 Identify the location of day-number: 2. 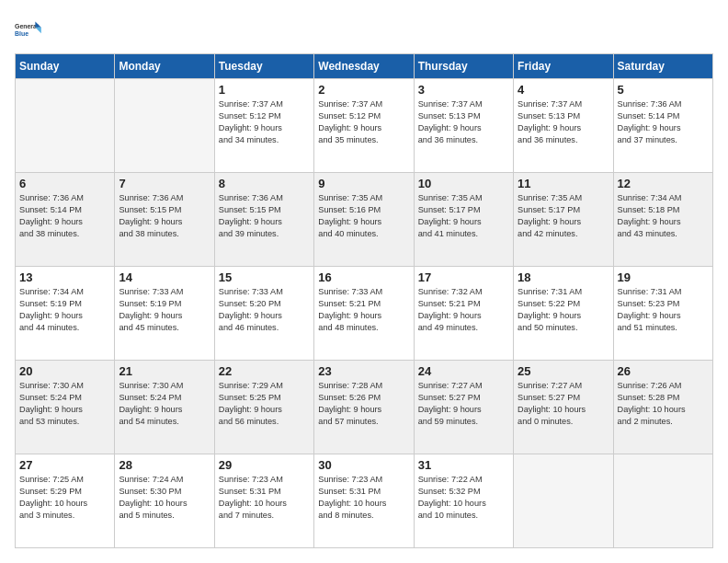
(364, 90).